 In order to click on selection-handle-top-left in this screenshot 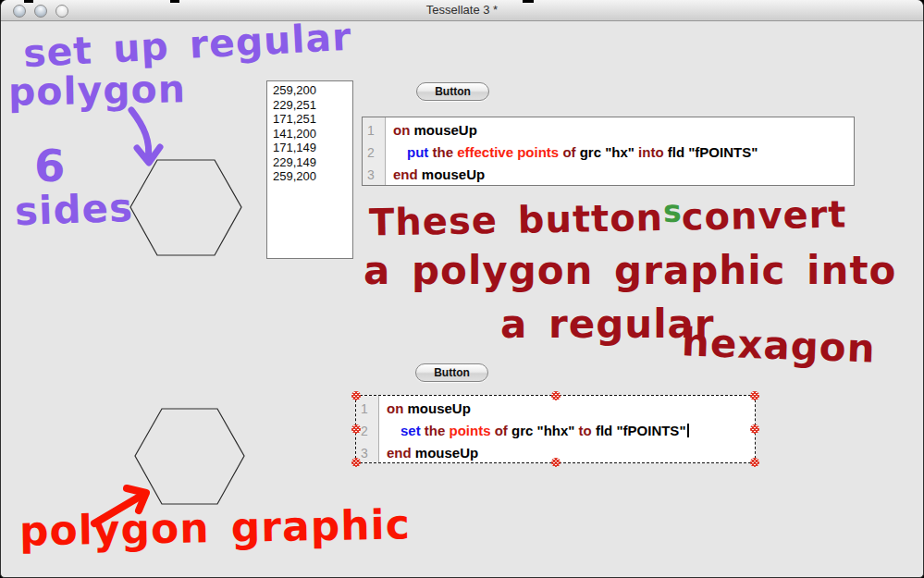, I will do `click(356, 396)`.